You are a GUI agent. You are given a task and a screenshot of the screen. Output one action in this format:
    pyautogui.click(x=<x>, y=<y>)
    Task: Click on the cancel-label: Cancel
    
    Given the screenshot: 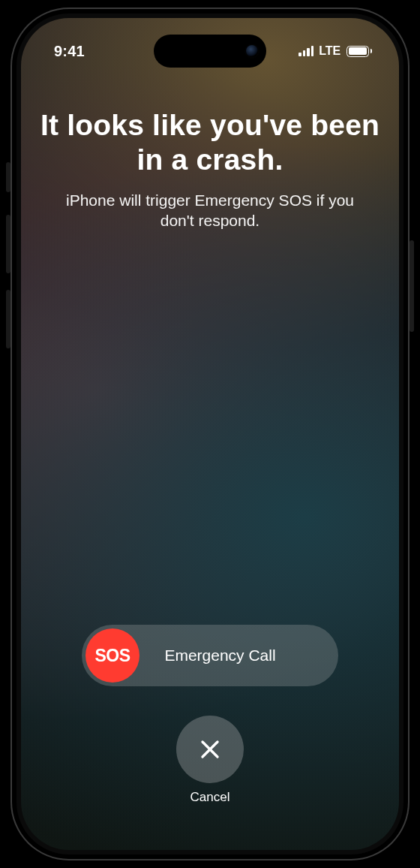 What is the action you would take?
    pyautogui.click(x=210, y=797)
    